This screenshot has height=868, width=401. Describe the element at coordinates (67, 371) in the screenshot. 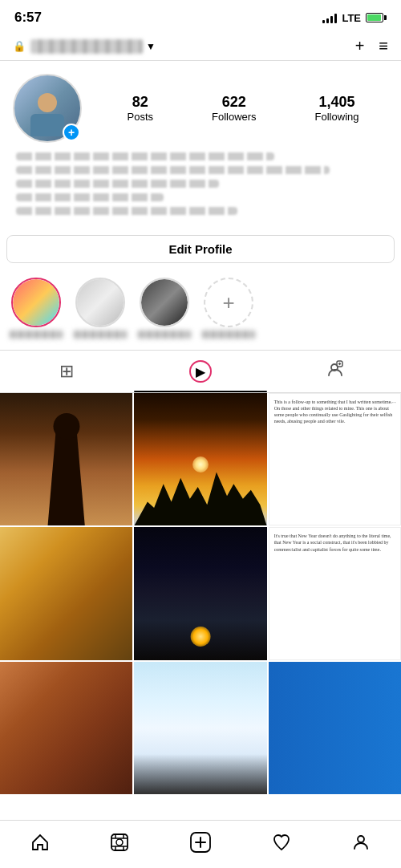

I see `tab-grid: ⊞` at that location.